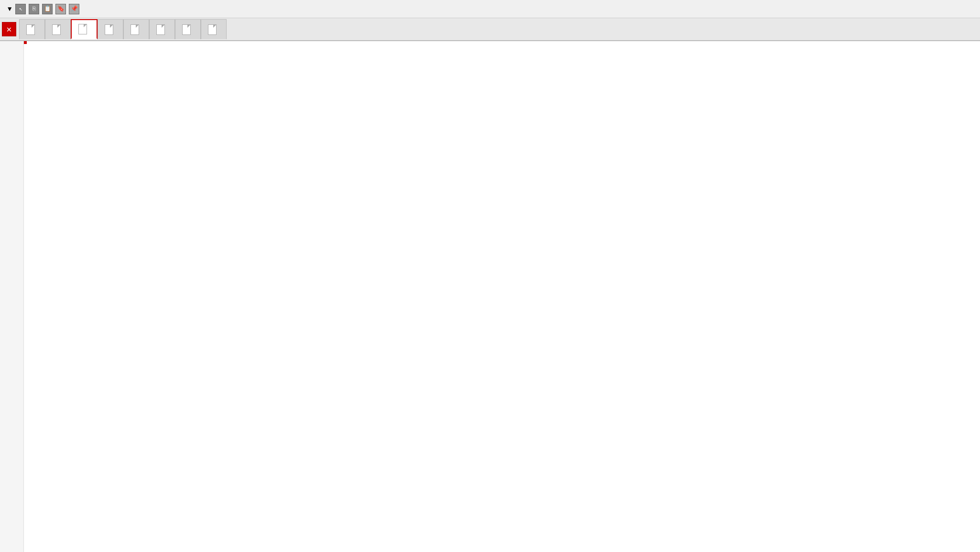 The height and width of the screenshot is (552, 980). Describe the element at coordinates (490, 9) in the screenshot. I see `title-bar: ▼ ↖ ⎘ 📋 🔖 📌` at that location.